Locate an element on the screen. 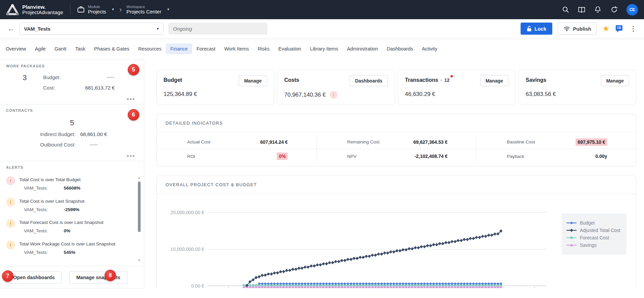 The height and width of the screenshot is (298, 644). costs-dashboards-button: Dashboards is located at coordinates (369, 81).